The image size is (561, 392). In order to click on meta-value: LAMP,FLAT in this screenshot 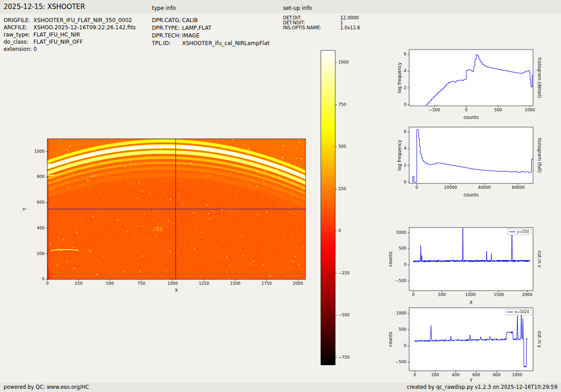, I will do `click(196, 28)`.